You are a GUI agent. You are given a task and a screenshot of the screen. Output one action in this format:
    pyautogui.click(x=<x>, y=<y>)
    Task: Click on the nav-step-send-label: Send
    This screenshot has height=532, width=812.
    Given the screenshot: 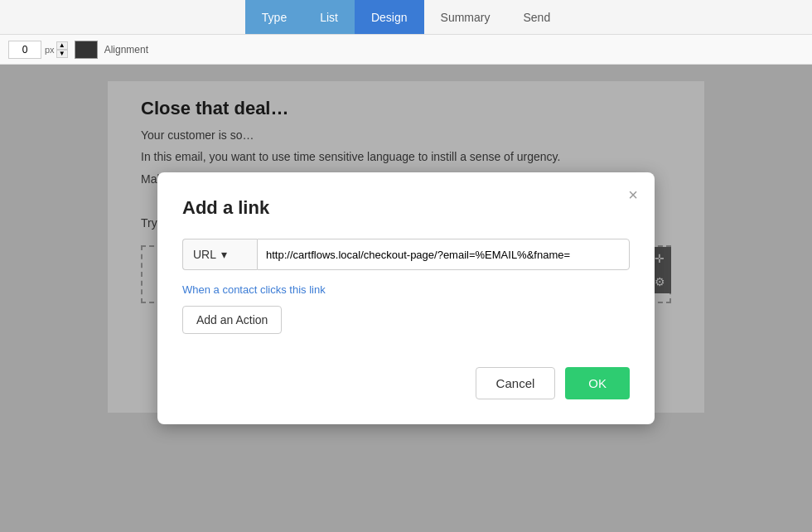 What is the action you would take?
    pyautogui.click(x=537, y=17)
    